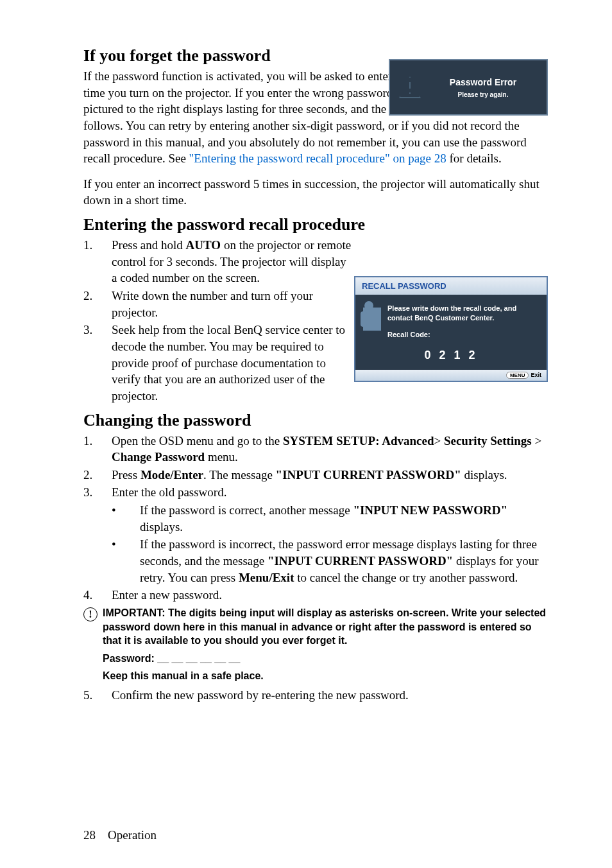 The height and width of the screenshot is (868, 612). Describe the element at coordinates (316, 193) in the screenshot. I see `para-forget-2: If you enter an incorrect password 5 tim…` at that location.